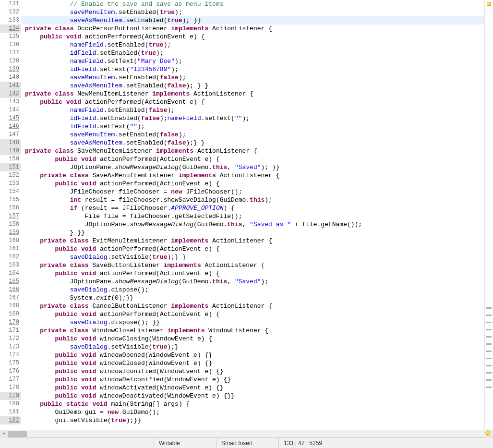 Image resolution: width=493 pixels, height=448 pixels. I want to click on line-number: 163⊖, so click(11, 265).